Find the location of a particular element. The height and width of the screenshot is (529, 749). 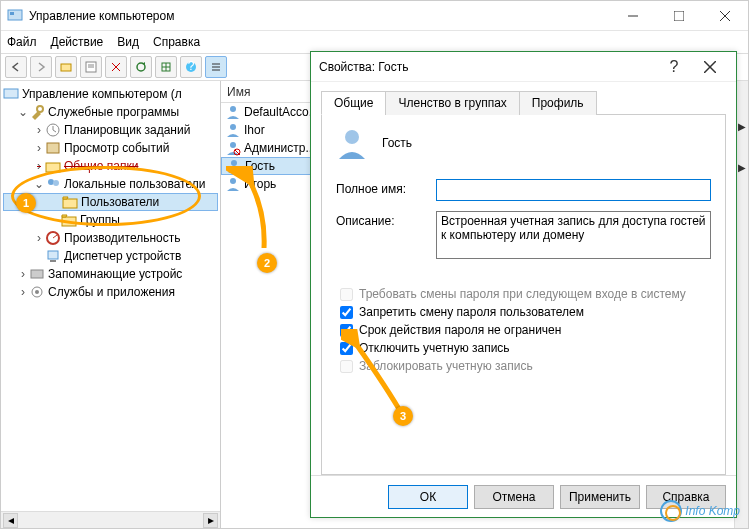

back-button is located at coordinates (16, 67).